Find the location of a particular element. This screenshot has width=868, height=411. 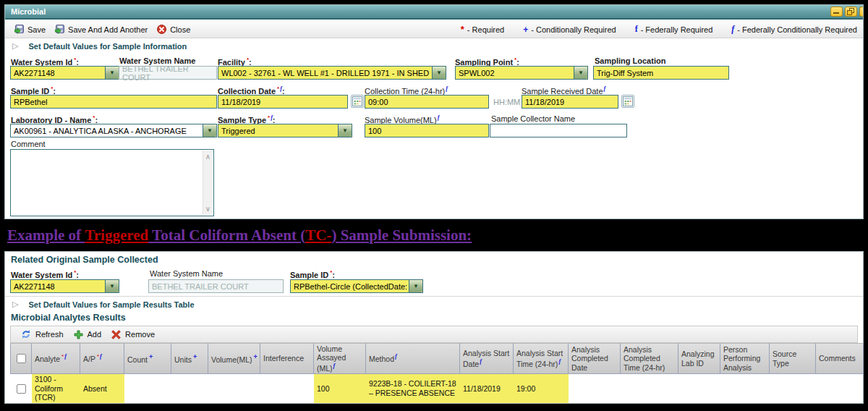

sample-received-date-input is located at coordinates (570, 101).